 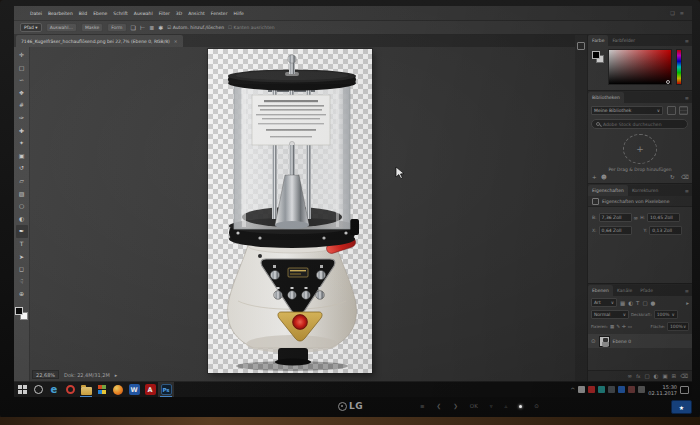 I want to click on filter-adjustment-icon: ◐, so click(x=630, y=303).